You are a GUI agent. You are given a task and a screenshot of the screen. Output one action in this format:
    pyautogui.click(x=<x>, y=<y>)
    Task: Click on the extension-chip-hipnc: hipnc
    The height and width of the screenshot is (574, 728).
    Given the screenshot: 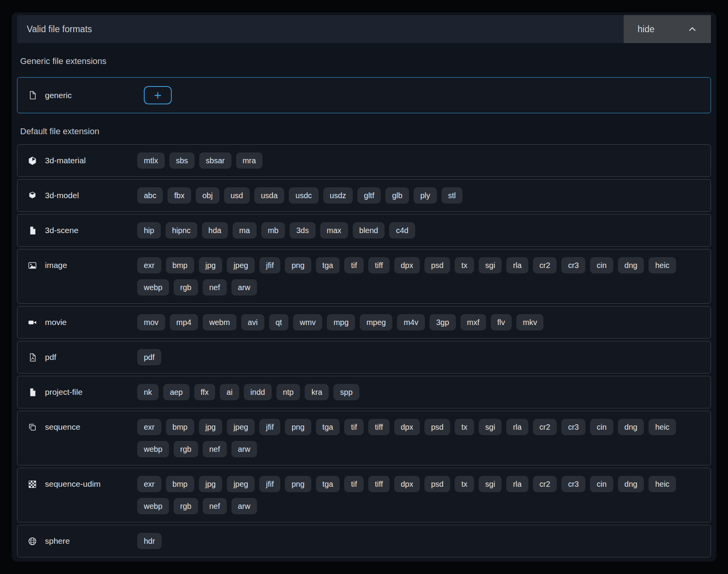 What is the action you would take?
    pyautogui.click(x=181, y=230)
    